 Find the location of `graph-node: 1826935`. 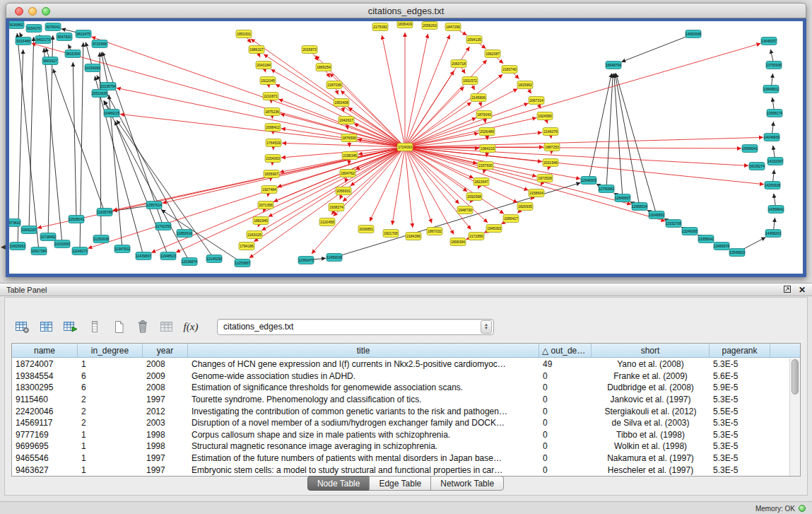

graph-node: 1826935 is located at coordinates (525, 206).